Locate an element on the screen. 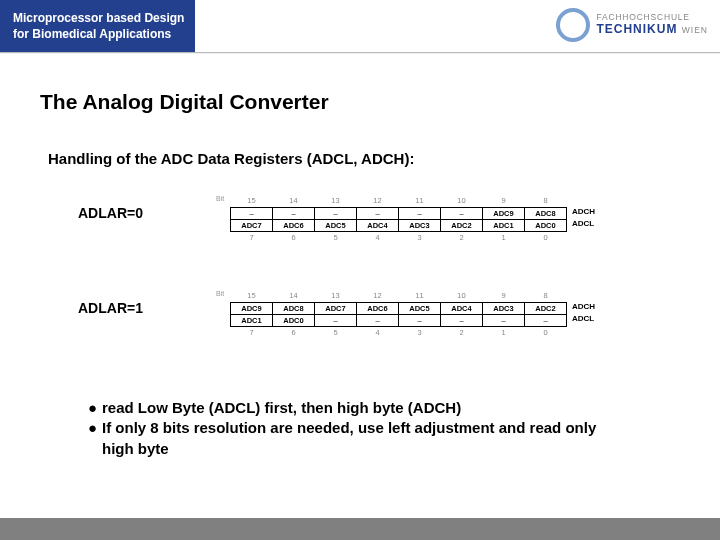  label-adlar1: ADLAR=1 is located at coordinates (110, 308).